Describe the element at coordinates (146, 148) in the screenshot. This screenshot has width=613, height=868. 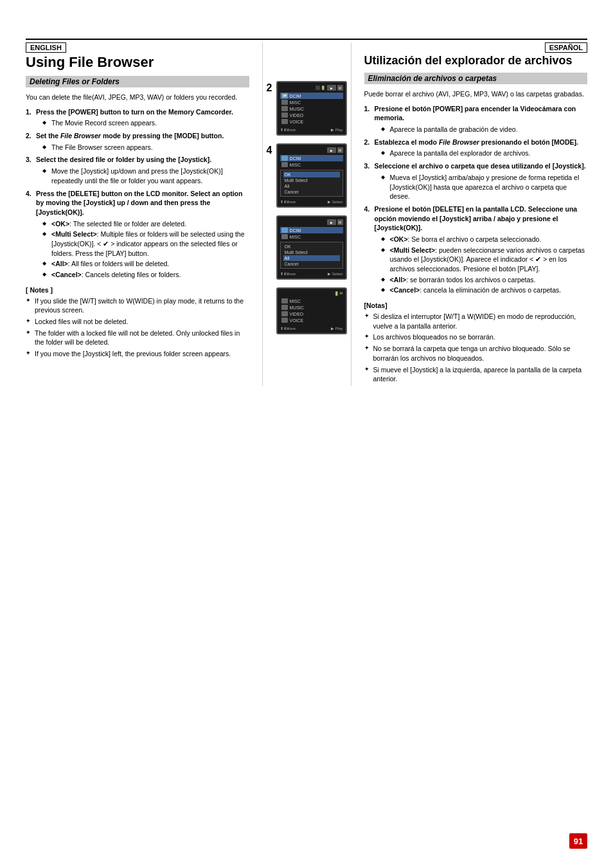
I see `step2-bullet1: The File Browser screen appears.` at that location.